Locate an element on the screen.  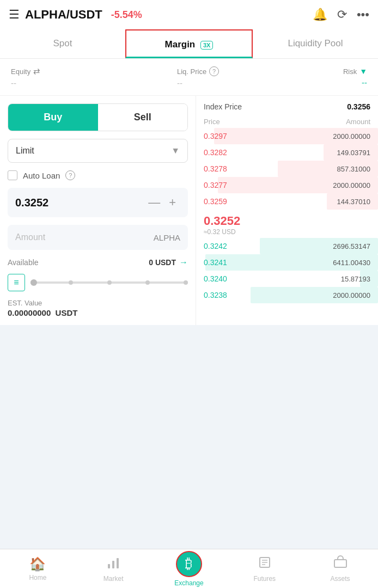
col-price-label: Price is located at coordinates (212, 122).